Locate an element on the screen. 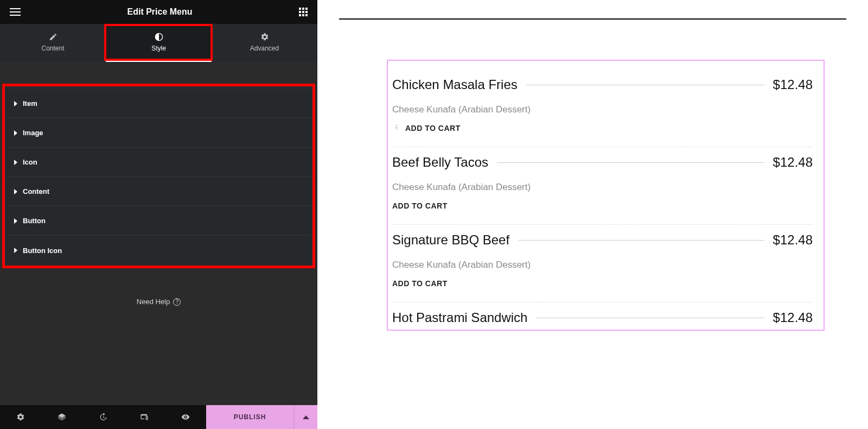  menu-item-title: Hot Pastrami Sandwich is located at coordinates (460, 318).